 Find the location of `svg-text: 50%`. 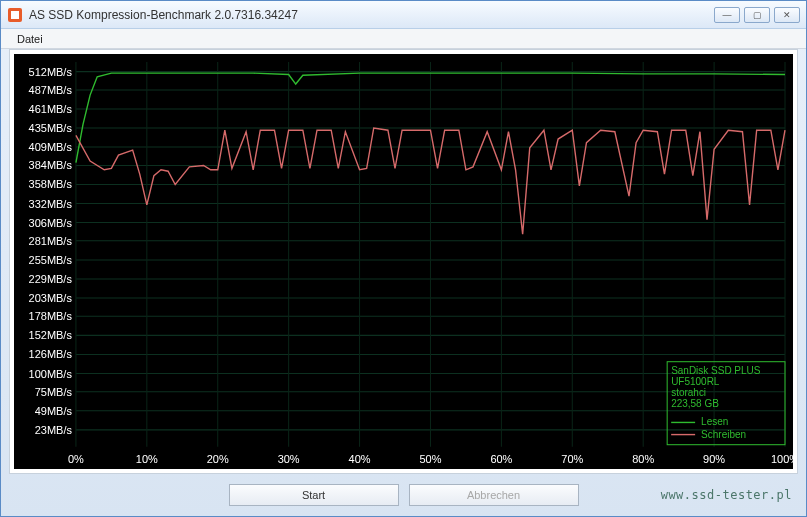

svg-text: 50% is located at coordinates (430, 459).